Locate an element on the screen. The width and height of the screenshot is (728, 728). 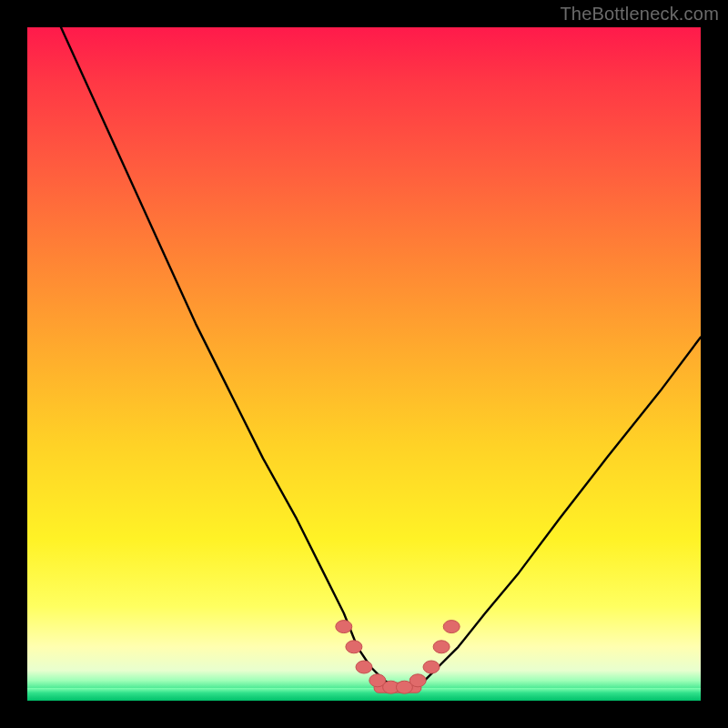
trough-markers is located at coordinates (398, 657).